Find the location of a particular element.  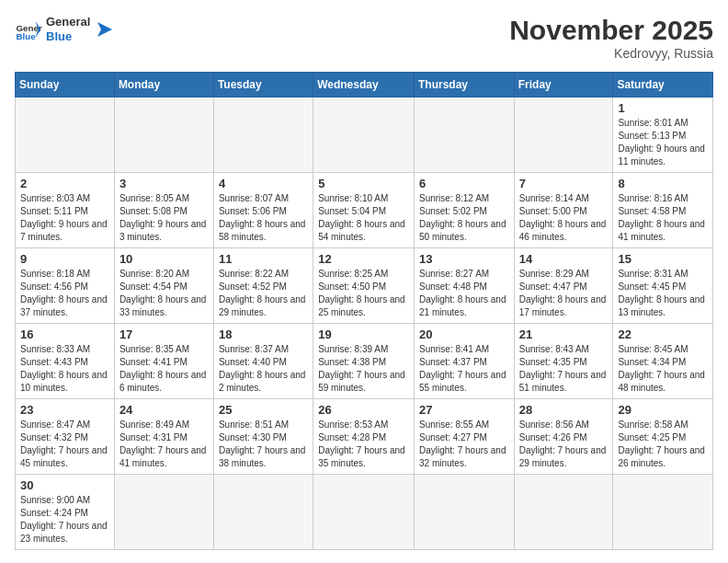

day-info: Sunrise: 8:16 AM Sunset: 4:58 PM Dayligh… is located at coordinates (663, 218).